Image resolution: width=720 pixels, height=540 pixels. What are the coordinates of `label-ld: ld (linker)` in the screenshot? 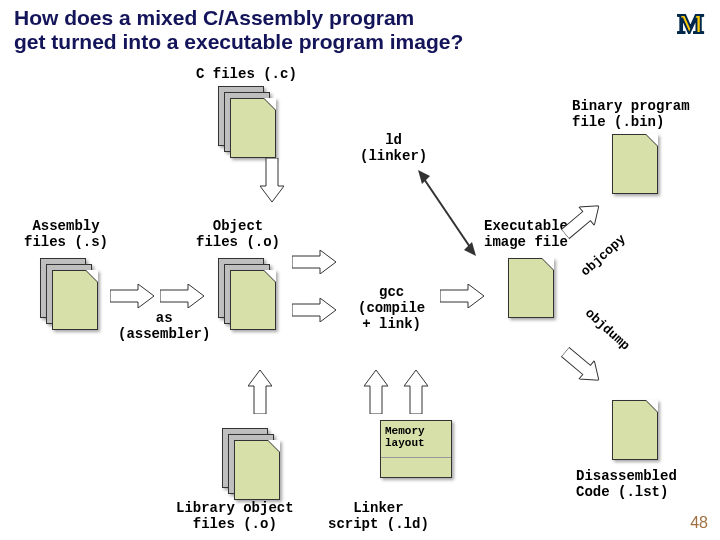 It's located at (394, 148).